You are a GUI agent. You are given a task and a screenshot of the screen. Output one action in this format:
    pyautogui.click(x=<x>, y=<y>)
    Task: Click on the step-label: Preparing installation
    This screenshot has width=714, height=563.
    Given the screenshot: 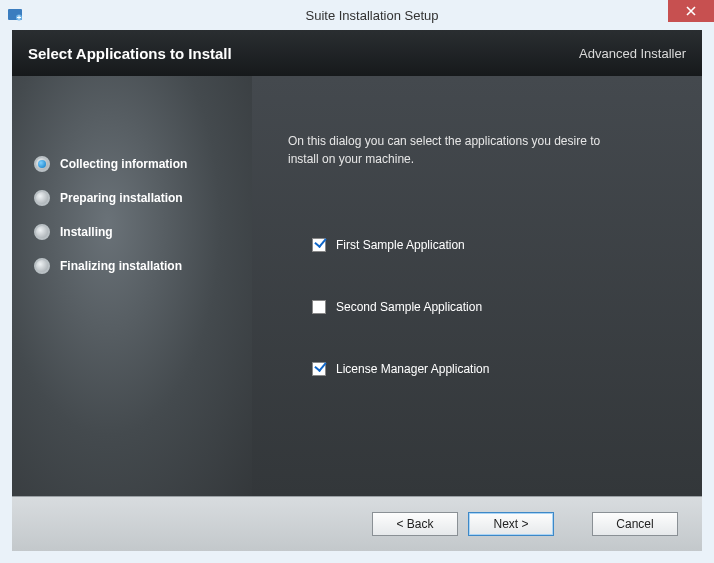 What is the action you would take?
    pyautogui.click(x=122, y=198)
    